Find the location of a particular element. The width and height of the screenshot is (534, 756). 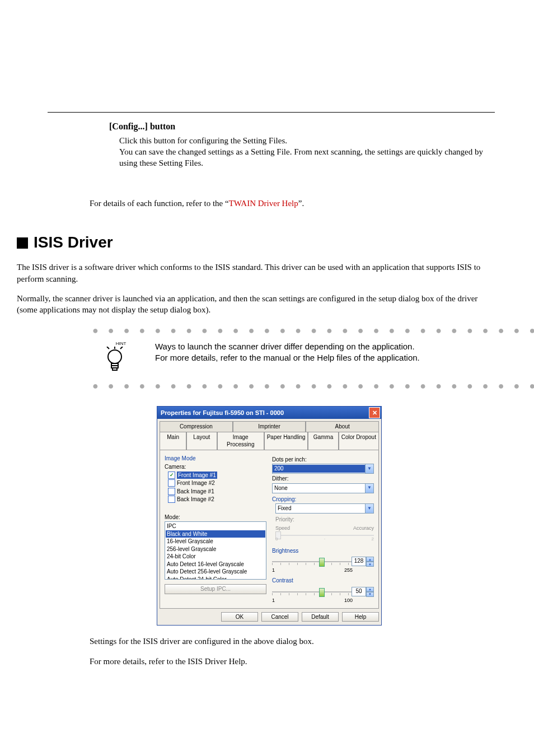

priority-slider: 0·2 is located at coordinates (325, 536).